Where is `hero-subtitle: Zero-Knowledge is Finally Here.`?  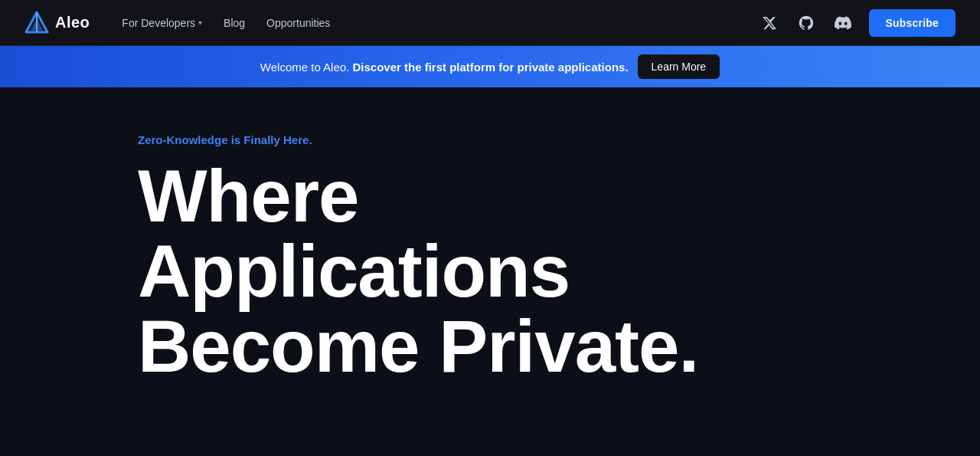
hero-subtitle: Zero-Knowledge is Finally Here. is located at coordinates (559, 139).